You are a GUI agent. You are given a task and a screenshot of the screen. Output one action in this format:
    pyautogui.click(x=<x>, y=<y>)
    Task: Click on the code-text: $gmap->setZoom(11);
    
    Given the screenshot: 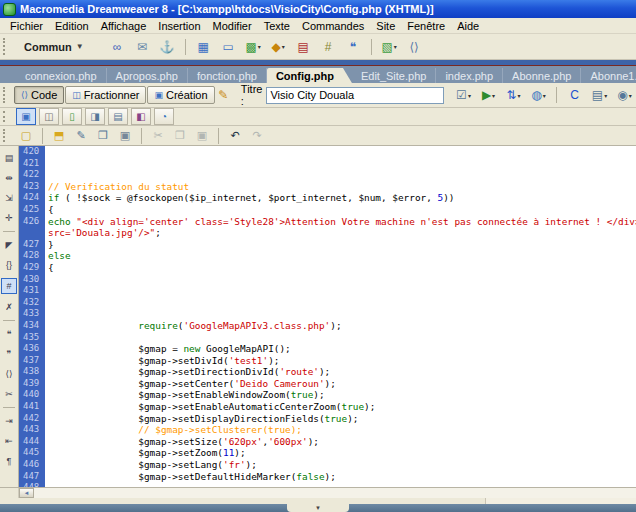 What is the action you would take?
    pyautogui.click(x=340, y=453)
    